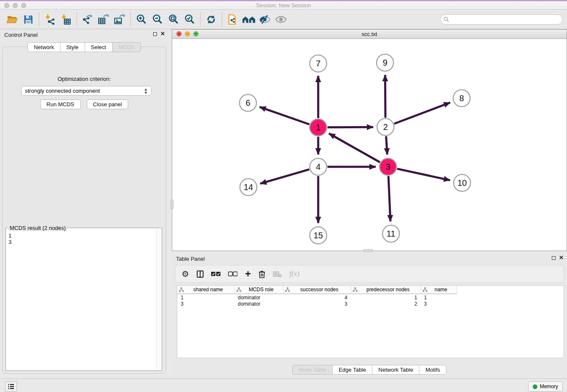 This screenshot has width=567, height=392. What do you see at coordinates (158, 299) in the screenshot?
I see `mcds-result-scrollbar` at bounding box center [158, 299].